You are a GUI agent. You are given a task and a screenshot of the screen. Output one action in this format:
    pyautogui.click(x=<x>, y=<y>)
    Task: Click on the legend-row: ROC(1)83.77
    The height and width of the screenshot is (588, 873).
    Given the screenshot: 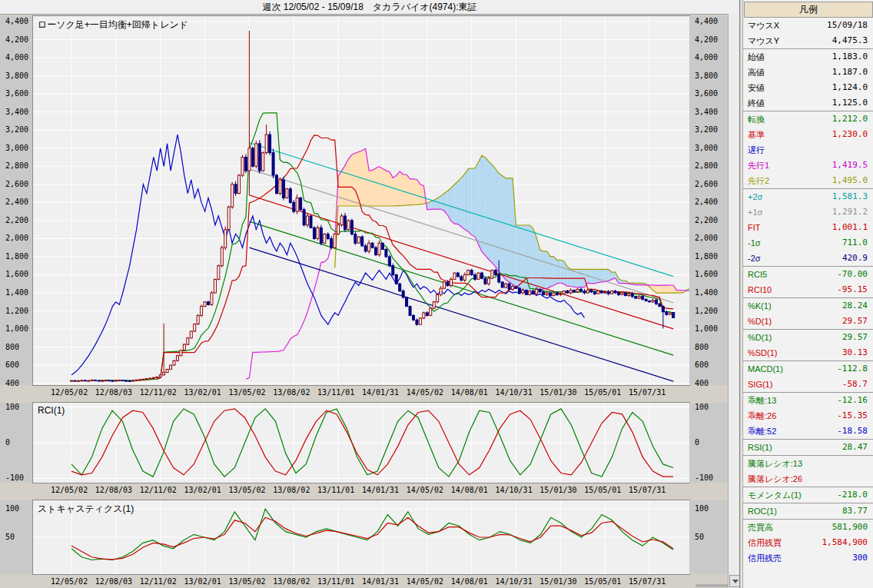 What is the action you would take?
    pyautogui.click(x=808, y=510)
    